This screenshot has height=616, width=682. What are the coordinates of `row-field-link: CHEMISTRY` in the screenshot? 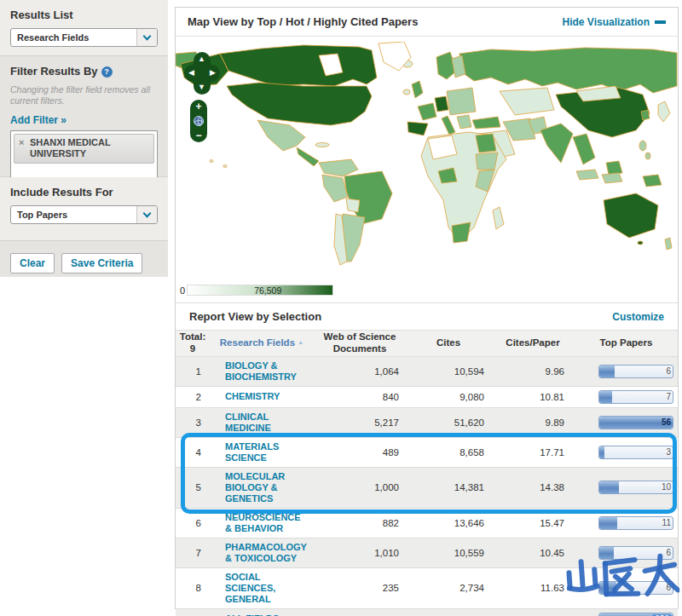 It's located at (262, 397).